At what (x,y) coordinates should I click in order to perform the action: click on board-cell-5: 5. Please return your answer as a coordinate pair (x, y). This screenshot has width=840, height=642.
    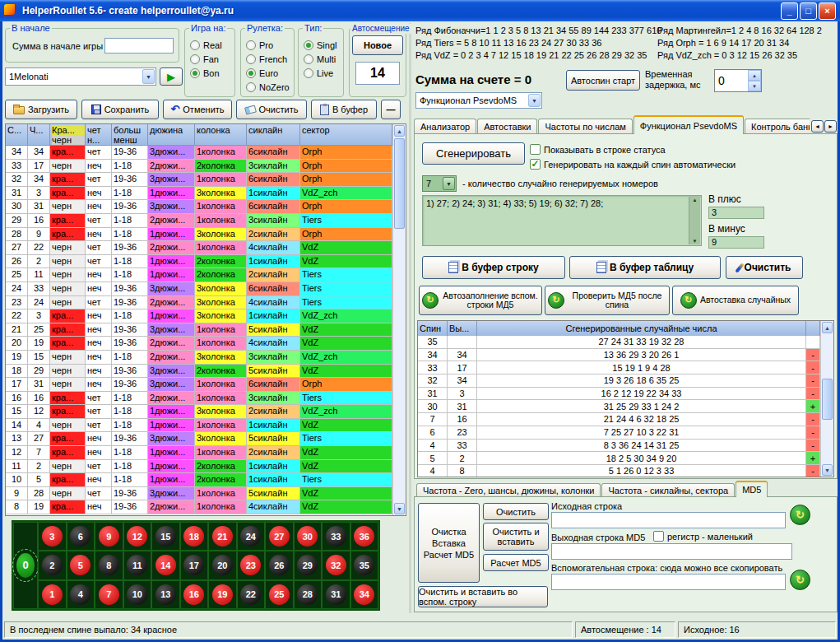
    Looking at the image, I should click on (81, 565).